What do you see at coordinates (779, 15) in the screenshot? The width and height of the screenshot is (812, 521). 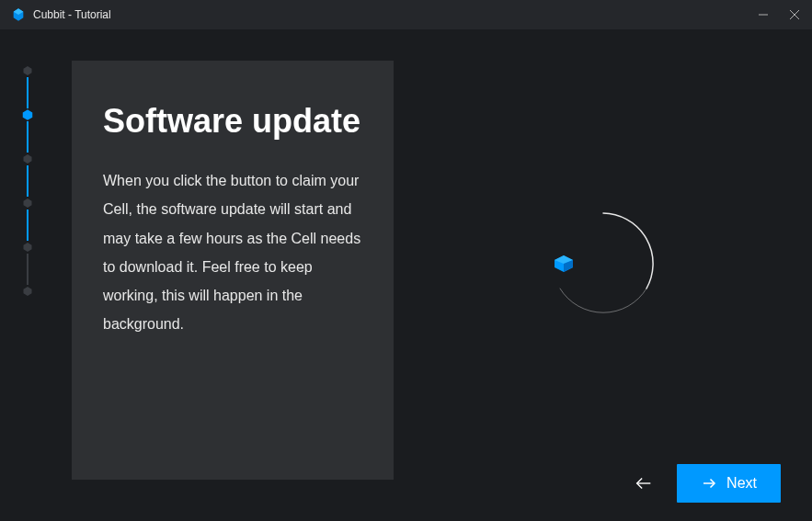 I see `window-controls` at bounding box center [779, 15].